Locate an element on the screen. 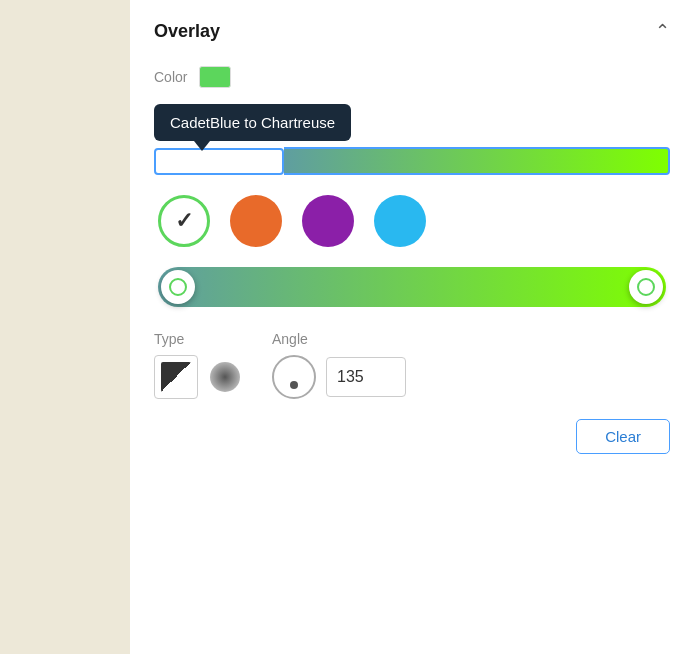 The height and width of the screenshot is (654, 694). type-label: Type is located at coordinates (197, 339).